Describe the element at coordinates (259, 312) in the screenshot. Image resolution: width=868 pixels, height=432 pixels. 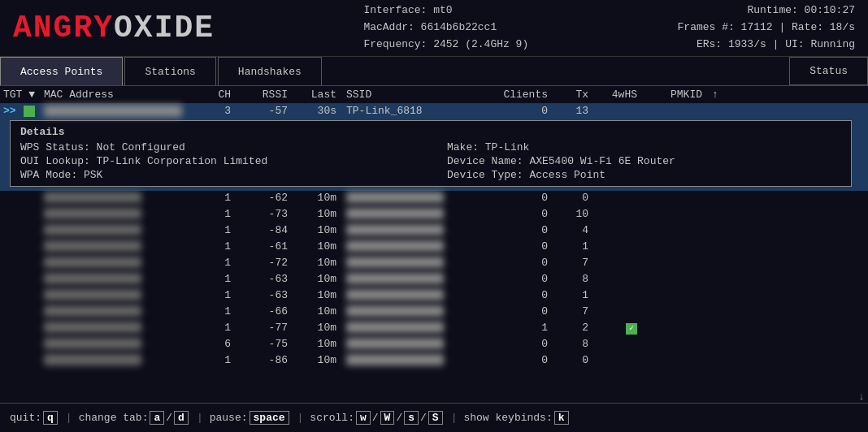
I see `row-rssi: -66` at that location.